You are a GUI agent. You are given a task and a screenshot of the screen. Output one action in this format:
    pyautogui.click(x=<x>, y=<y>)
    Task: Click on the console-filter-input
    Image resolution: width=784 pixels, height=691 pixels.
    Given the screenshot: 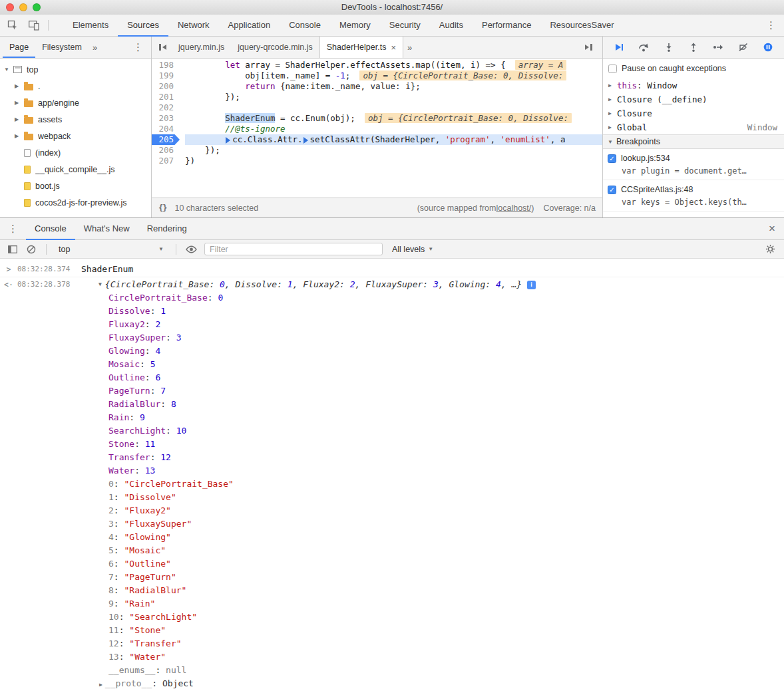 What is the action you would take?
    pyautogui.click(x=294, y=249)
    